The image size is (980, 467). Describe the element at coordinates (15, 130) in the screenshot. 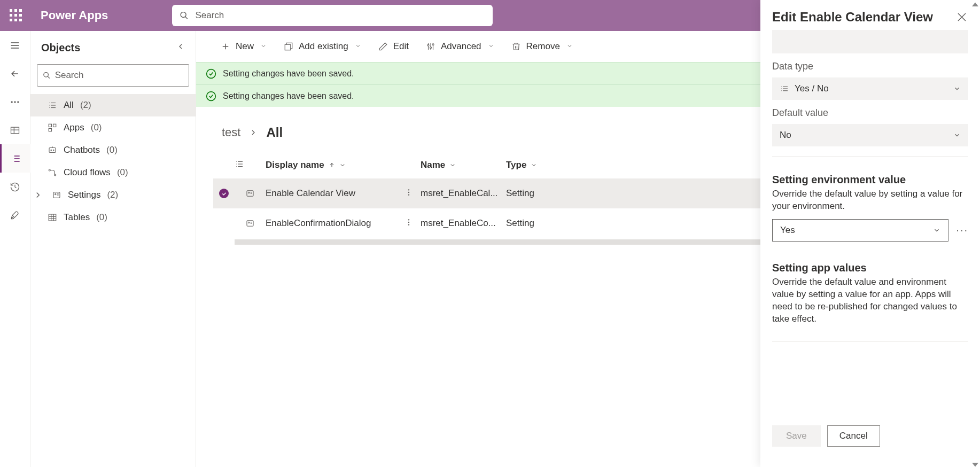

I see `table-icon` at that location.